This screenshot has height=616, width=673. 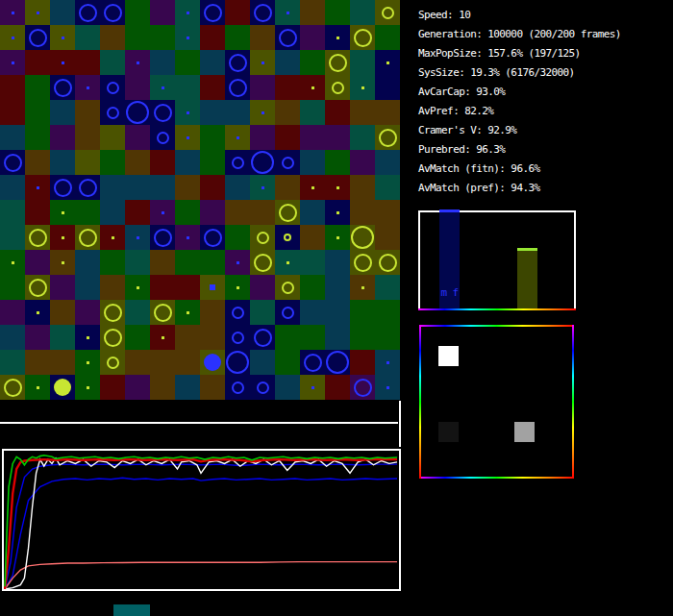 What do you see at coordinates (400, 424) in the screenshot?
I see `vertical-separator-handle` at bounding box center [400, 424].